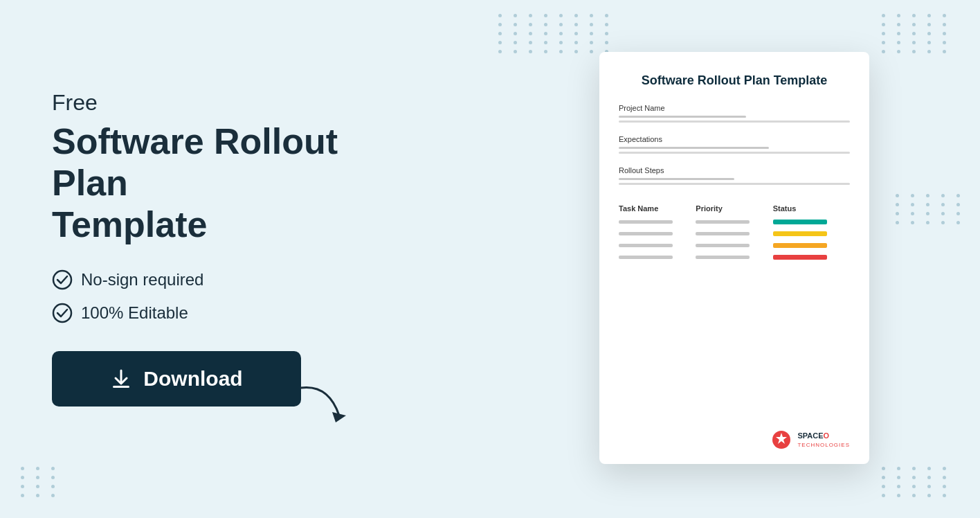 The image size is (980, 518). I want to click on download-icon, so click(121, 379).